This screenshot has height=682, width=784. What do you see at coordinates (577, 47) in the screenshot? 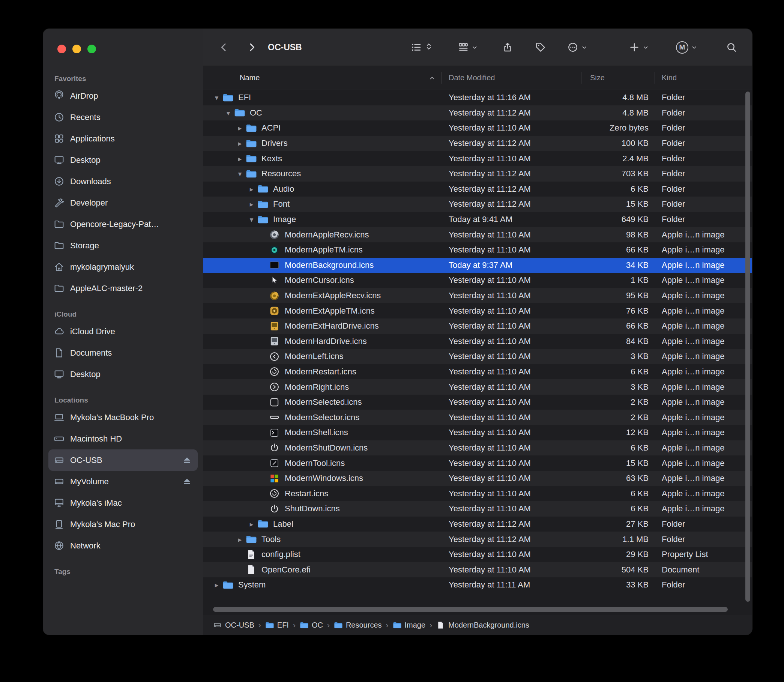
I see `more-actions-button` at bounding box center [577, 47].